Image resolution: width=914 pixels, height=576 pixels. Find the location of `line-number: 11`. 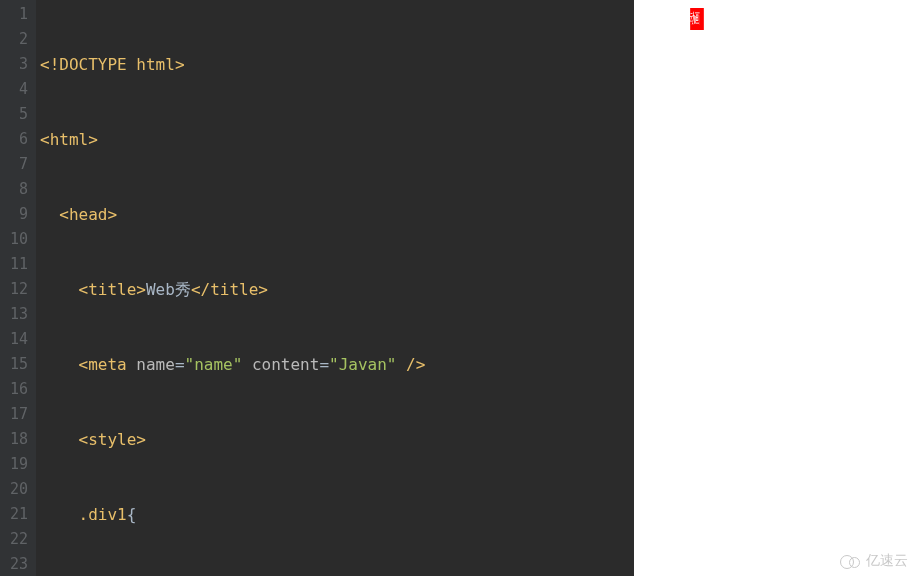

line-number: 11 is located at coordinates (14, 264).